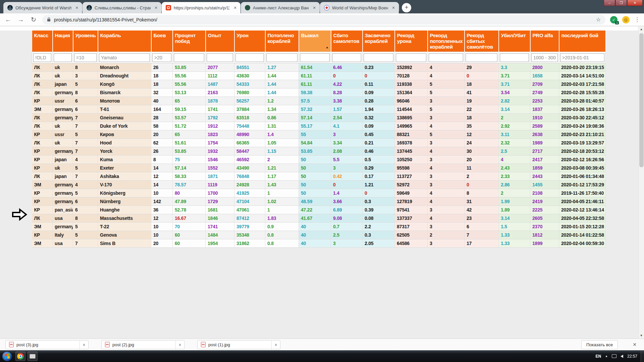 The width and height of the screenshot is (644, 362). What do you see at coordinates (315, 41) in the screenshot?
I see `column-header-survived: Выжил▲` at bounding box center [315, 41].